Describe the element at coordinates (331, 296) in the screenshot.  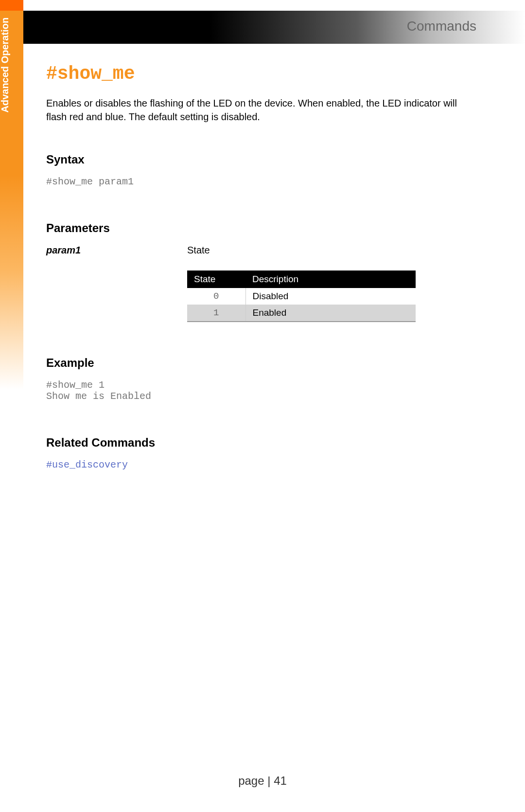
I see `table-cell-desc: Disabled` at that location.